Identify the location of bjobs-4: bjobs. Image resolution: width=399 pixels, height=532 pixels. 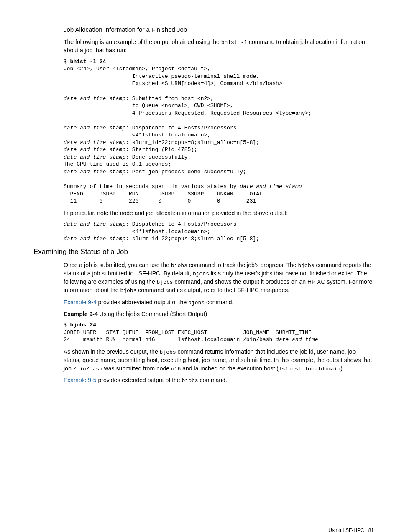
(165, 282).